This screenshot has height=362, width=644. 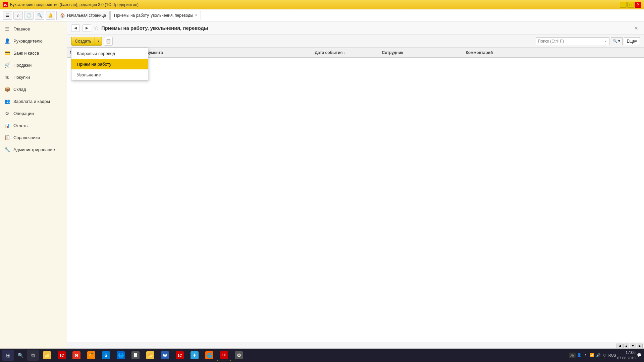 What do you see at coordinates (632, 41) in the screenshot?
I see `more-btn: Еще ▾` at bounding box center [632, 41].